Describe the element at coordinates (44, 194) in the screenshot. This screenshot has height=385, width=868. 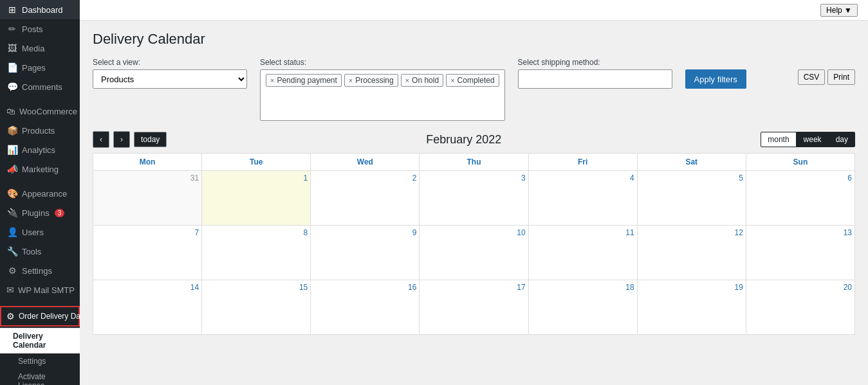
I see `sidebar-item-label: Appearance` at that location.